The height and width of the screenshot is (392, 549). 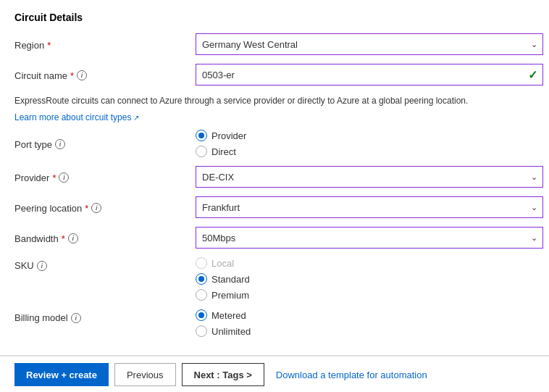 I want to click on billing-model-radio-group: Metered Unlimited, so click(x=365, y=323).